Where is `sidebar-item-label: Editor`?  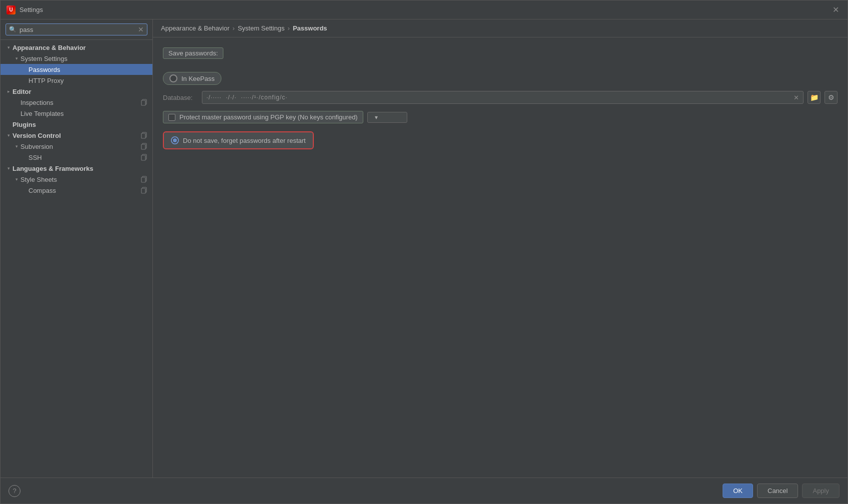 sidebar-item-label: Editor is located at coordinates (80, 92).